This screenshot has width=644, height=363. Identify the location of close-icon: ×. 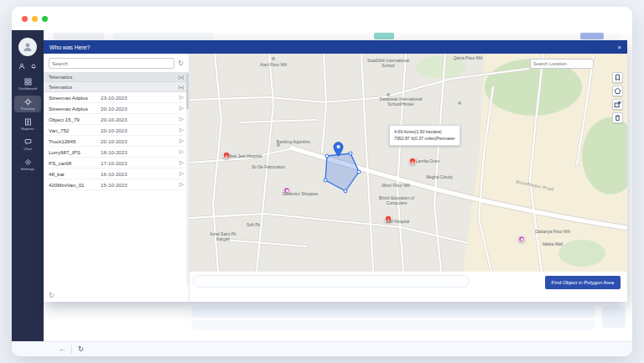
(620, 47).